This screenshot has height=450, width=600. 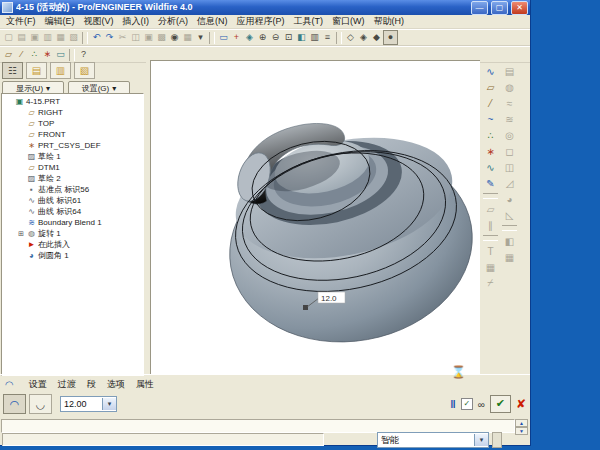 What do you see at coordinates (48, 38) in the screenshot?
I see `print-icon: ▥` at bounding box center [48, 38].